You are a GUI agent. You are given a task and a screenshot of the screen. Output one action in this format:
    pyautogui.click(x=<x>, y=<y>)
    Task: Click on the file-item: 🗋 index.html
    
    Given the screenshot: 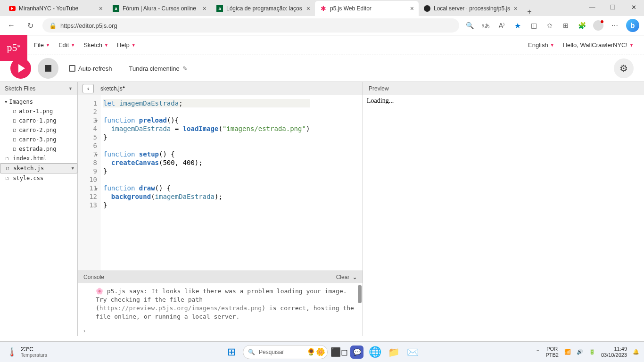 What is the action you would take?
    pyautogui.click(x=39, y=158)
    